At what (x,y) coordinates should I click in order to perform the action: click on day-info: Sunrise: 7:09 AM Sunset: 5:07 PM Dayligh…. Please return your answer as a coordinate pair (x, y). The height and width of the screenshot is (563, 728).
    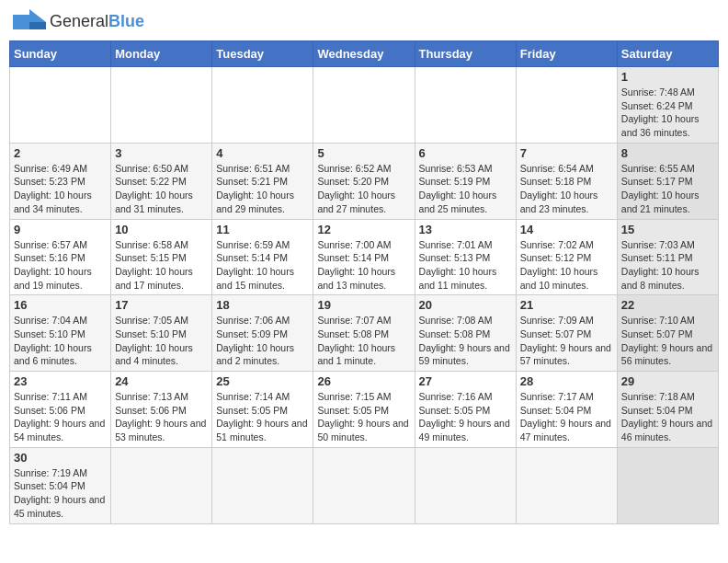
    Looking at the image, I should click on (566, 340).